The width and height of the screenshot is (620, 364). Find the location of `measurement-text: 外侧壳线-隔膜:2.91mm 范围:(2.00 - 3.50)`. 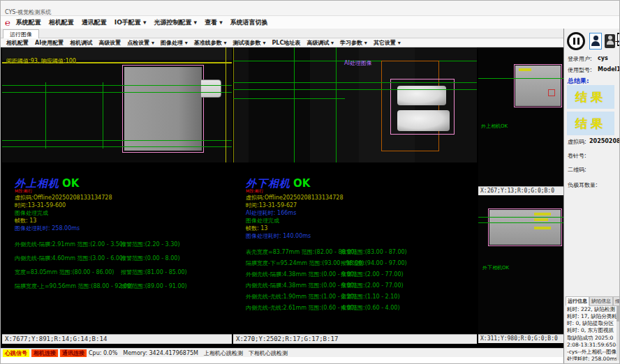

measurement-text: 外侧壳线-隔膜:2.91mm 范围:(2.00 - 3.50) is located at coordinates (68, 248).